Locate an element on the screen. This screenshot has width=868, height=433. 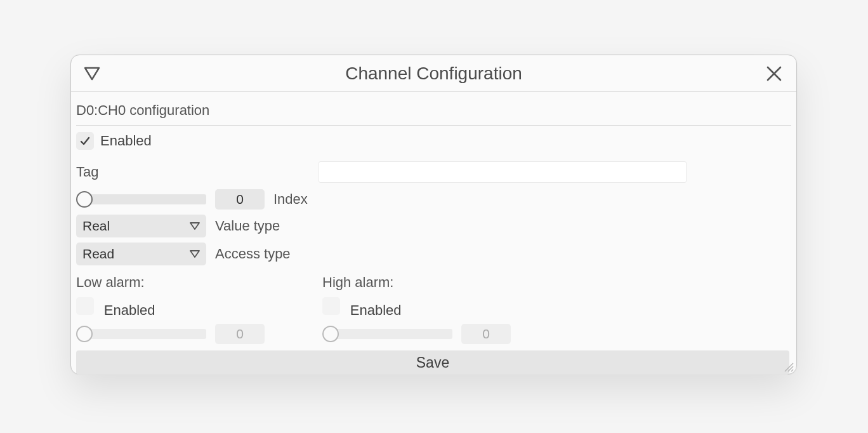
high-alarm-value: 0 is located at coordinates (486, 334).